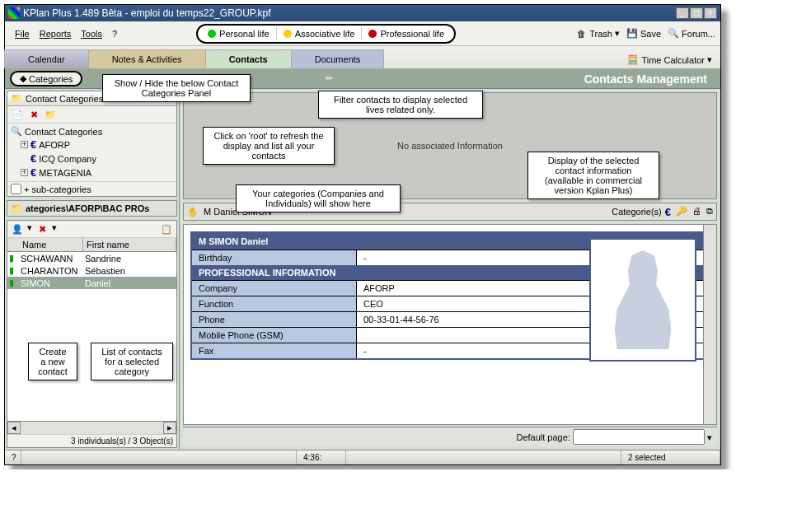  I want to click on new-contact-button: 👤, so click(17, 229).